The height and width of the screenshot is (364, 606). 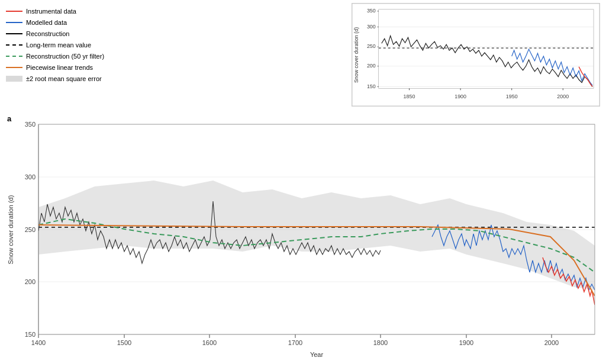 What do you see at coordinates (46, 22) in the screenshot?
I see `legend-label-modelled: Modelled data` at bounding box center [46, 22].